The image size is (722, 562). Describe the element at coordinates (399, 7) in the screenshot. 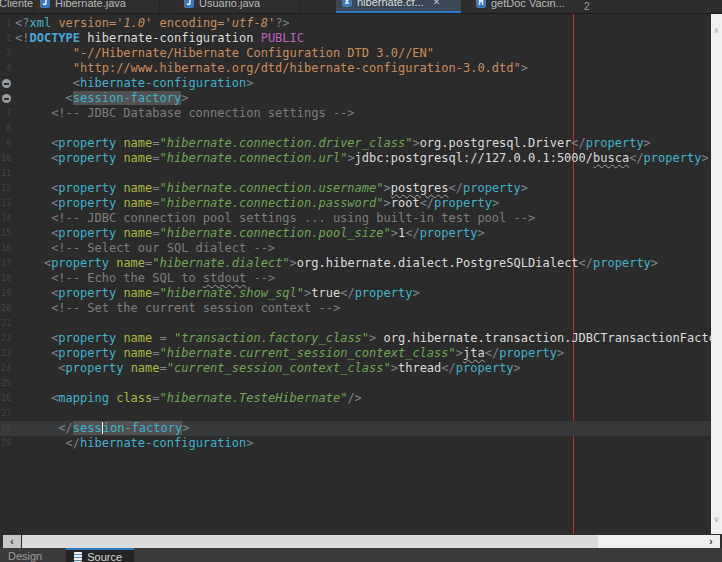

I see `editor-tab: xhibernate.cf...✕` at that location.